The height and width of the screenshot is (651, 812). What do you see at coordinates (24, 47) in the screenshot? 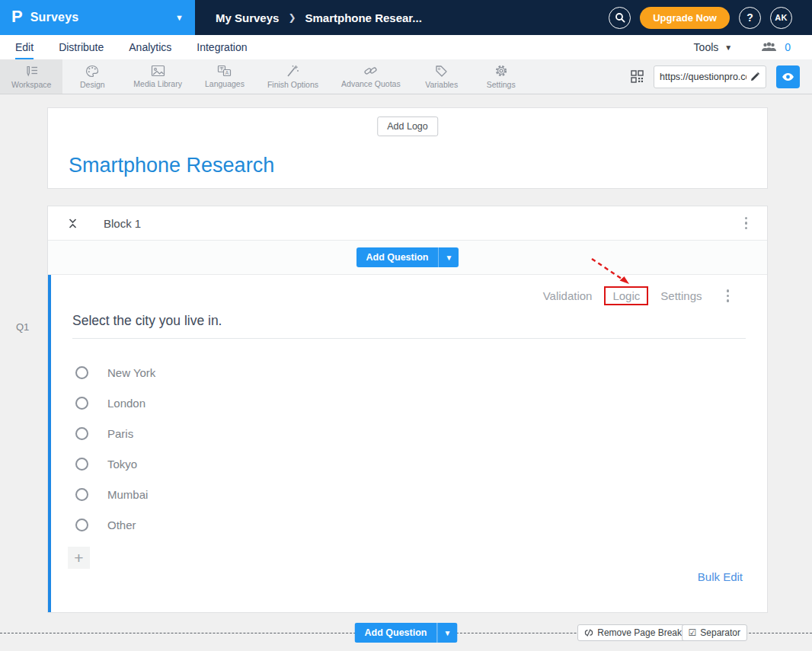
I see `tab-edit: Edit` at bounding box center [24, 47].